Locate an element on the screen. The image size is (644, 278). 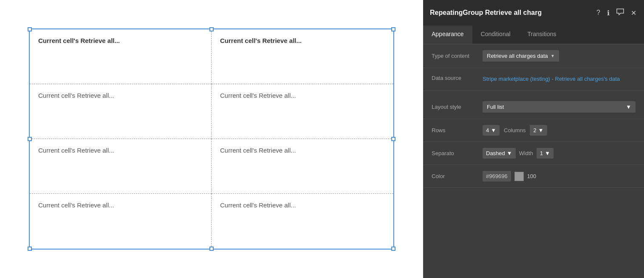
handle-mid-left is located at coordinates (30, 139).